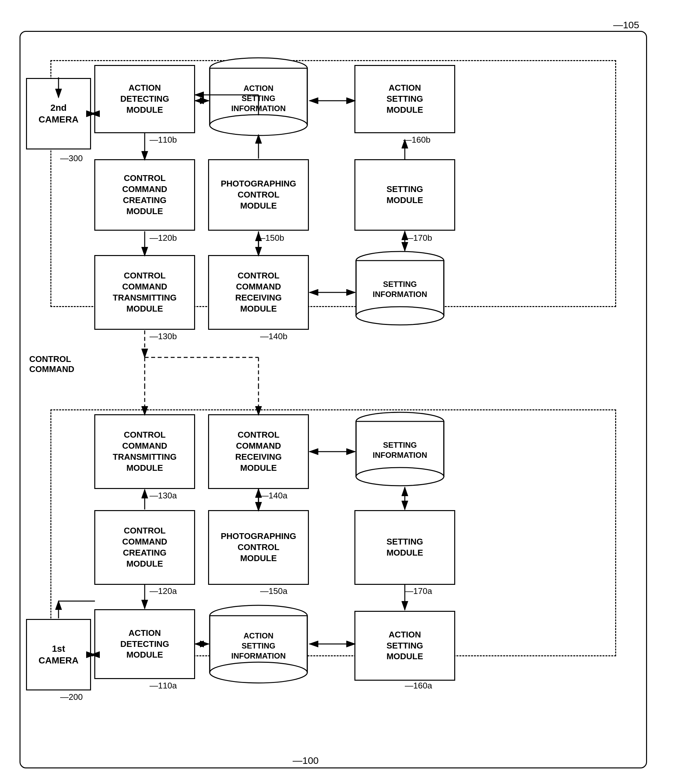 The height and width of the screenshot is (784, 675). Describe the element at coordinates (306, 761) in the screenshot. I see `label-100: —100` at that location.